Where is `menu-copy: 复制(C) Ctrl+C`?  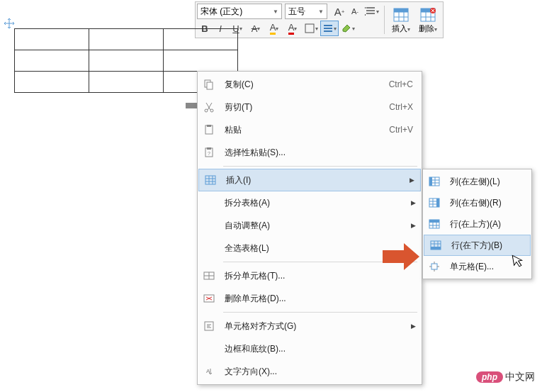
menu-copy: 复制(C) Ctrl+C is located at coordinates (310, 84).